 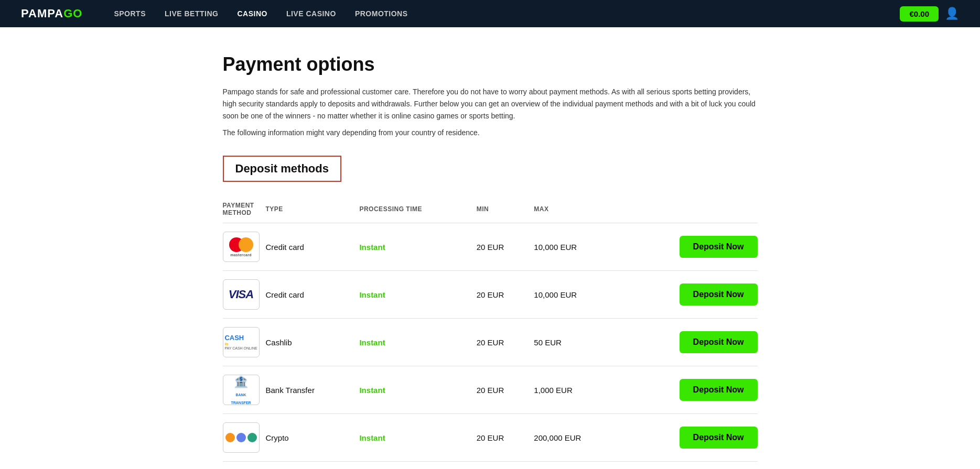 I want to click on bank-icon-container: 🏦 BANKTRANSFER, so click(x=241, y=390).